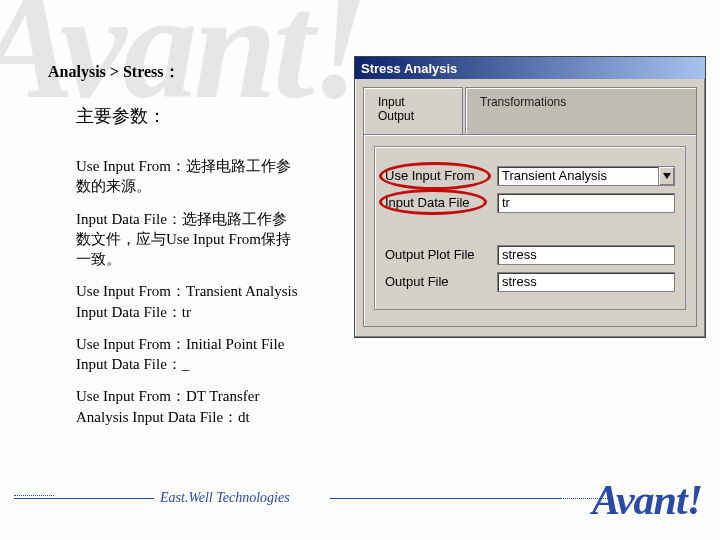 The image size is (720, 540). Describe the element at coordinates (530, 282) in the screenshot. I see `row-output-file: Output File stress` at that location.